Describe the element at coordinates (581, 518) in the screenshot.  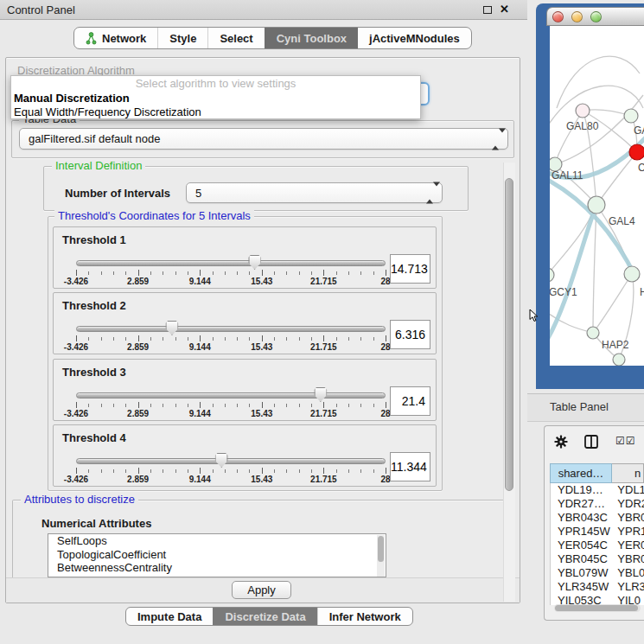
I see `cell: YBR043C` at that location.